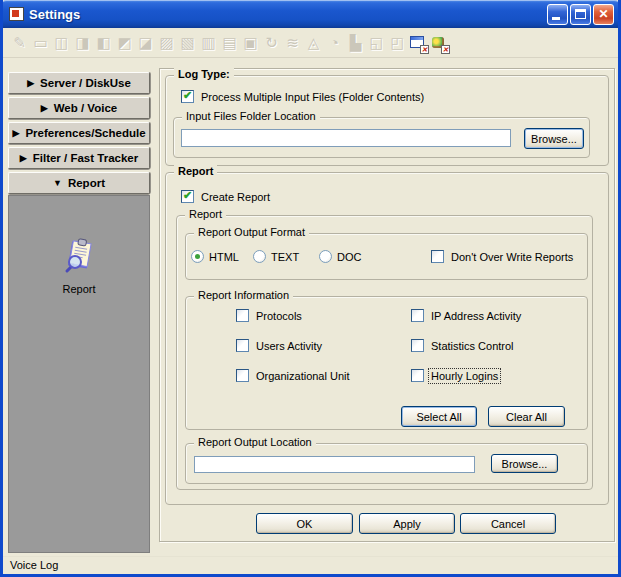  I want to click on window-controls: ✕, so click(580, 14).